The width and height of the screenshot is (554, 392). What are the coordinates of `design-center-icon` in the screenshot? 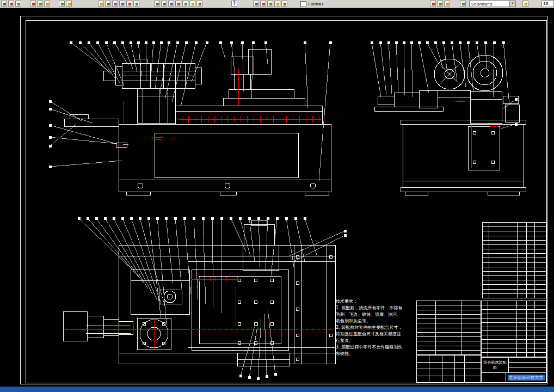 It's located at (193, 3).